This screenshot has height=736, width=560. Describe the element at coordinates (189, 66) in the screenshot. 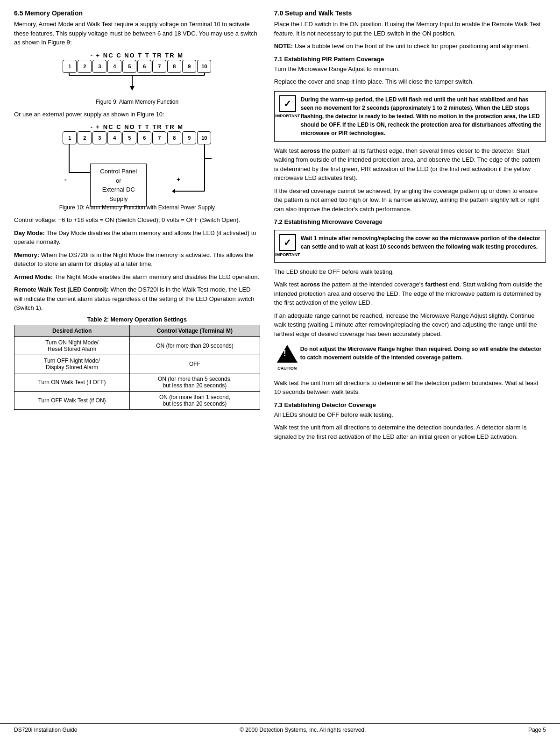

I see `terminal-9: 9` at that location.